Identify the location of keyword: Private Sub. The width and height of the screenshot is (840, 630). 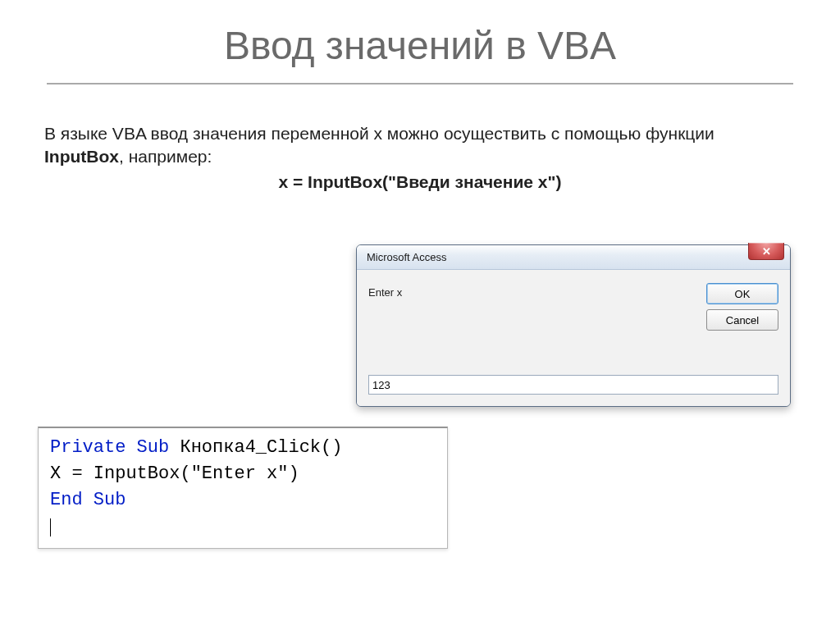
(110, 448).